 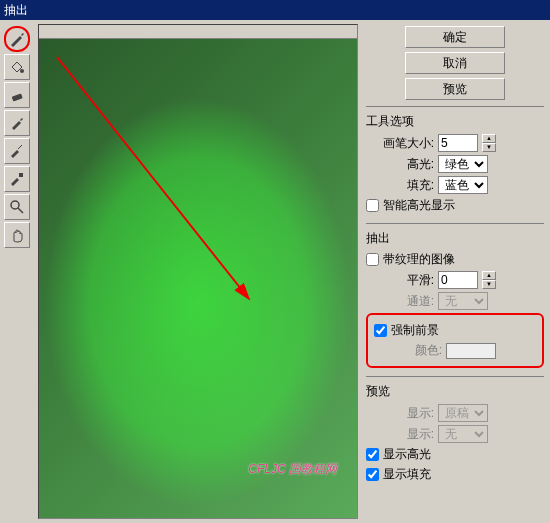 I want to click on highlight-color-select: 绿色, so click(x=463, y=164).